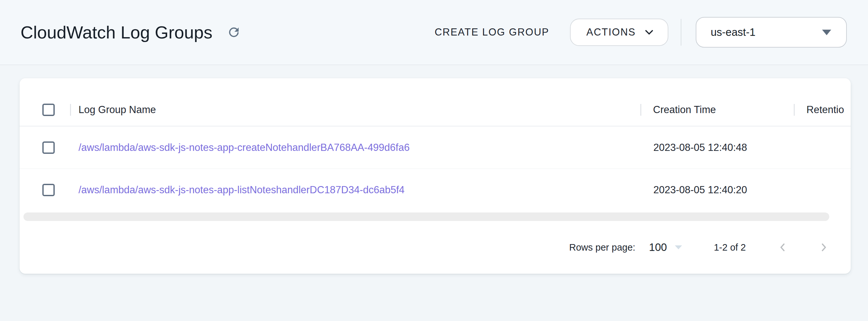  I want to click on chevron-right-icon, so click(824, 247).